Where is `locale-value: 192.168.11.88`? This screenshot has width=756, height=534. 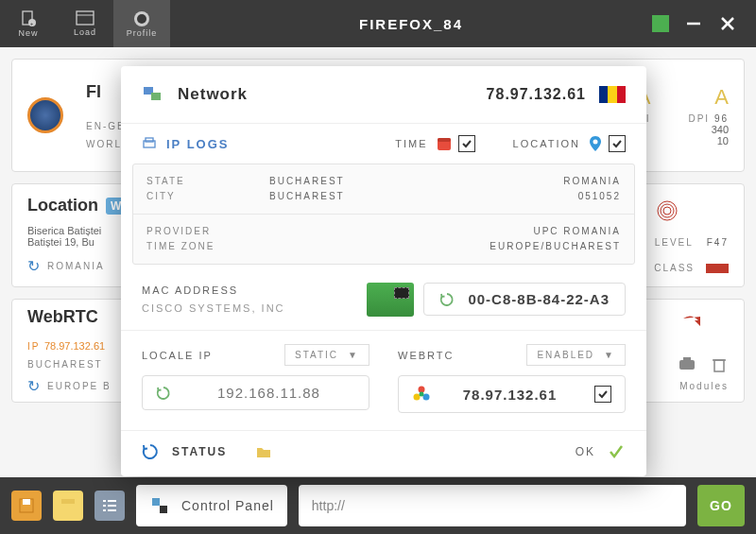 locale-value: 192.168.11.88 is located at coordinates (268, 393).